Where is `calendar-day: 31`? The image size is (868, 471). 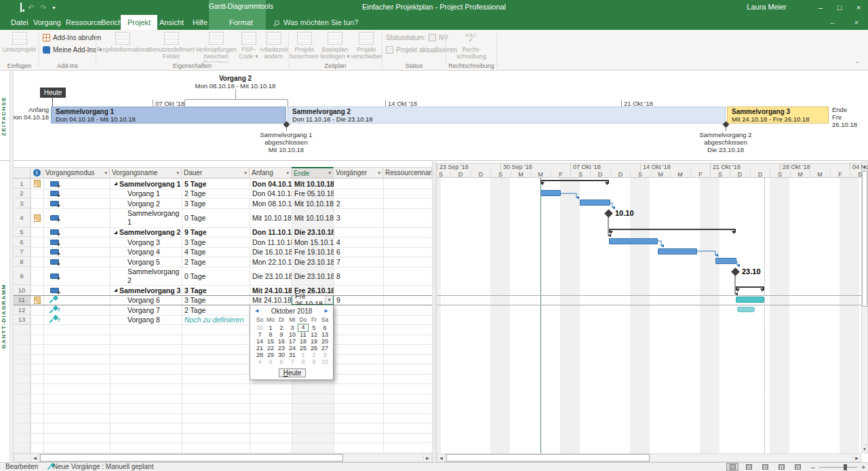 calendar-day: 31 is located at coordinates (292, 355).